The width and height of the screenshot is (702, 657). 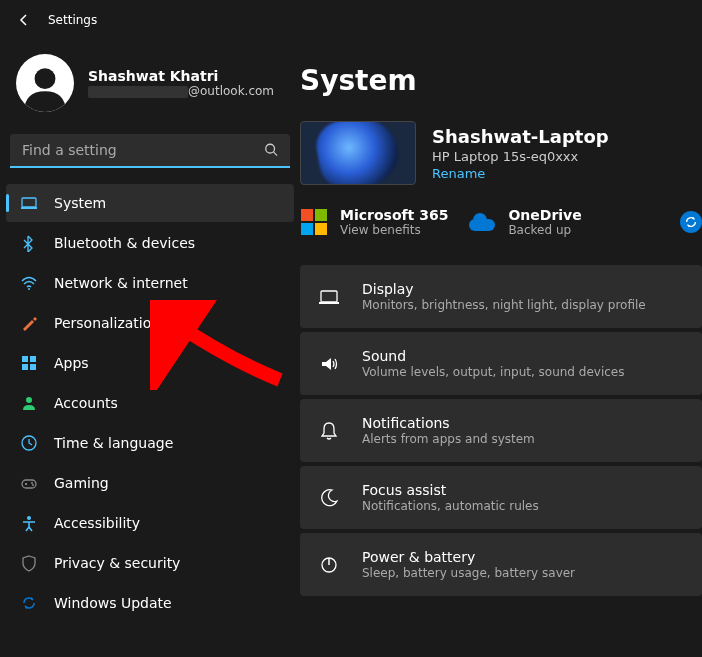 I want to click on profile-section: Shashwat Khatri @outlook.com, so click(x=150, y=89).